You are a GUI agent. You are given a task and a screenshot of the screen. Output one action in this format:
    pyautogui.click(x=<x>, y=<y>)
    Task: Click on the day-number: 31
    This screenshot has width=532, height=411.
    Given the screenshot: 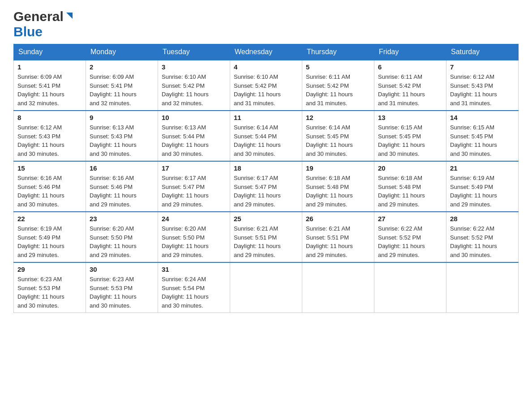 What is the action you would take?
    pyautogui.click(x=194, y=270)
    